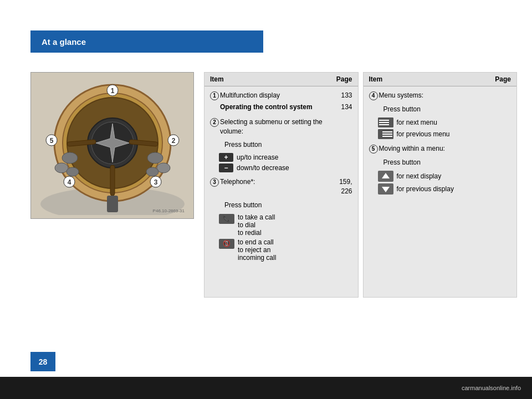 This screenshot has height=399, width=532. What do you see at coordinates (217, 79) in the screenshot?
I see `left-col1-header: Item` at bounding box center [217, 79].